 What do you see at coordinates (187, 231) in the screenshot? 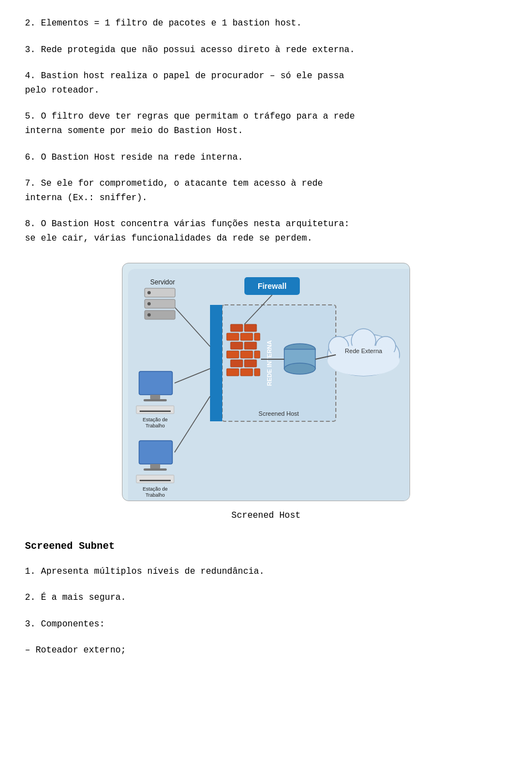
I see `paragraph-8-text: 8. O Bastion Host concentra várias funçõ…` at bounding box center [187, 231].